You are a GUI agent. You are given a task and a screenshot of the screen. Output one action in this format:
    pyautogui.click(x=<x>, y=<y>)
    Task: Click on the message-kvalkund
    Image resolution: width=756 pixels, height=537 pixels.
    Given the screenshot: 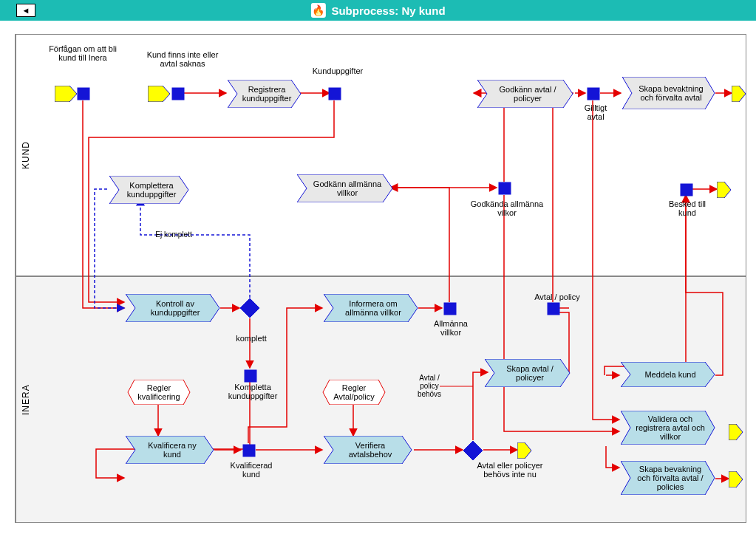 What is the action you would take?
    pyautogui.click(x=249, y=451)
    